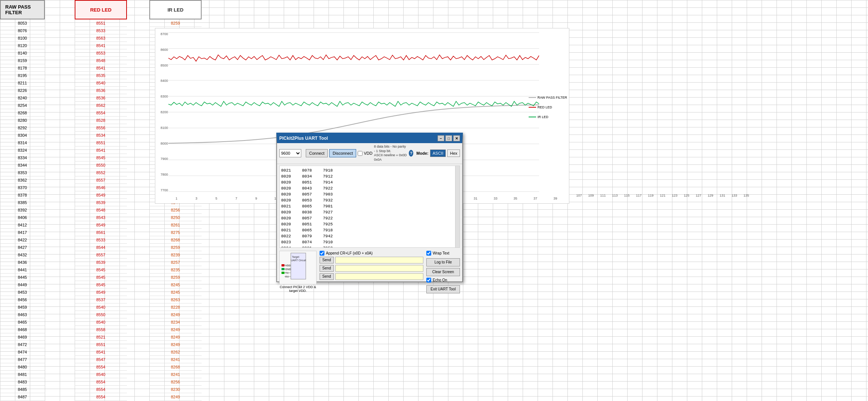 This screenshot has width=868, height=401. What do you see at coordinates (22, 23) in the screenshot?
I see `raw-data-cell: 8053` at bounding box center [22, 23].